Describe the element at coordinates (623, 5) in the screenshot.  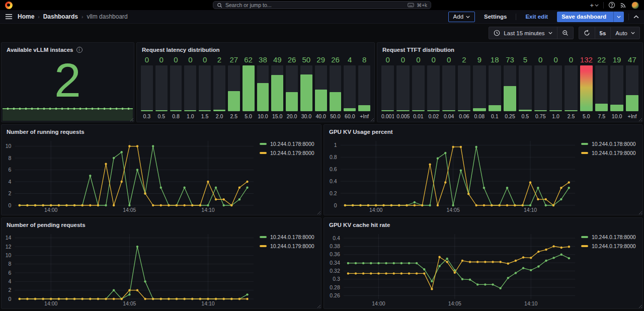
I see `news-rss-button` at that location.